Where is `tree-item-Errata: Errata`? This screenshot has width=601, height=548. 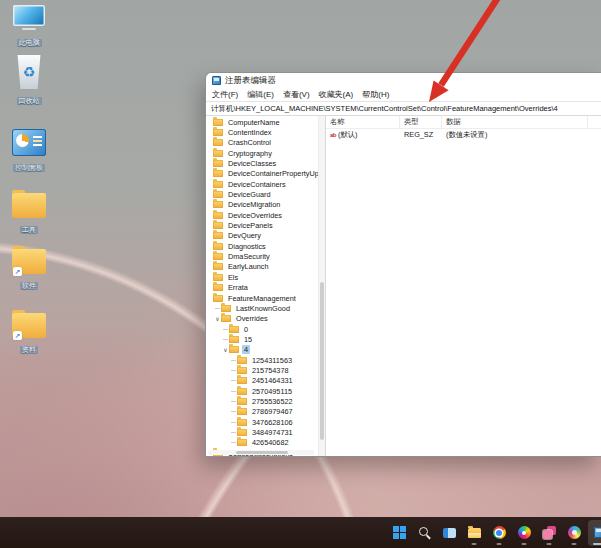 tree-item-Errata: Errata is located at coordinates (262, 288).